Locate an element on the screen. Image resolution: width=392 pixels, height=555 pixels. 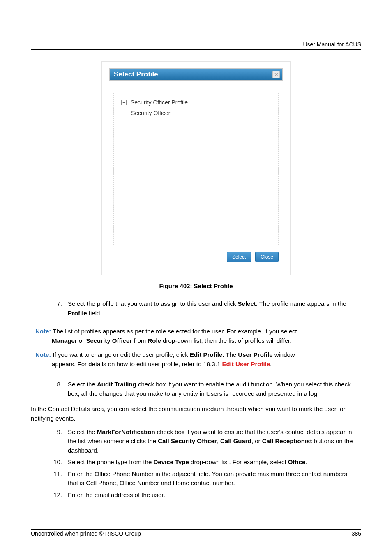
list-item: 10. Select the phone type from the Devic… is located at coordinates (196, 462).